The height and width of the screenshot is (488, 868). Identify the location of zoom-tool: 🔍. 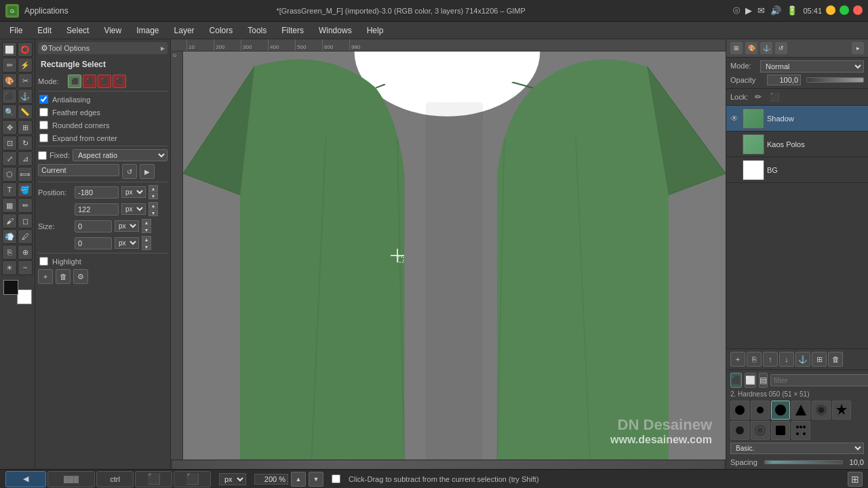
(9, 112).